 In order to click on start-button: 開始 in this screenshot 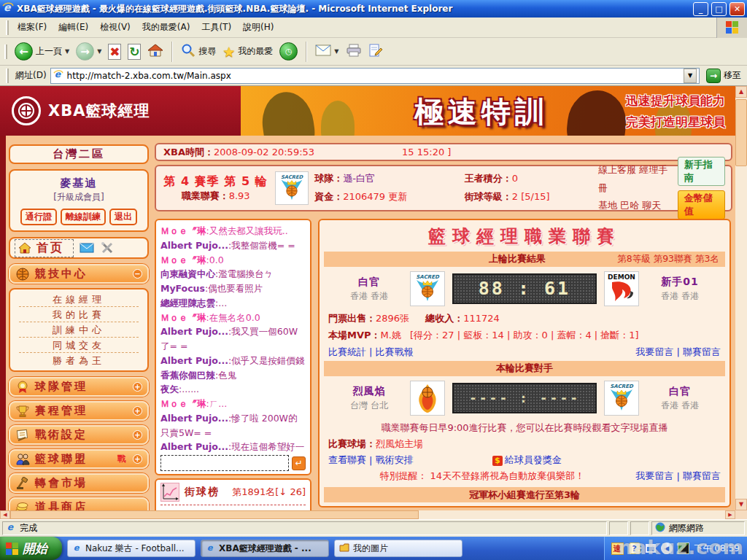, I will do `click(31, 548)`.